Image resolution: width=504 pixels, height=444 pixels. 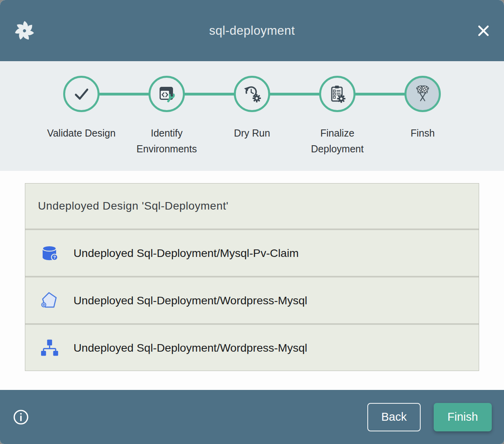 What do you see at coordinates (483, 31) in the screenshot?
I see `close-button` at bounding box center [483, 31].